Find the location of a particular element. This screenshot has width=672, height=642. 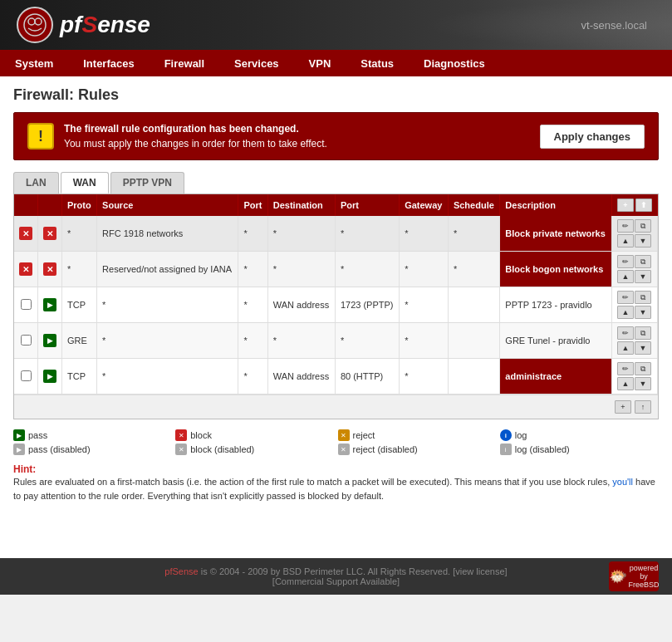

legend-block-disabled: ✕ block (disabled) is located at coordinates (254, 449).